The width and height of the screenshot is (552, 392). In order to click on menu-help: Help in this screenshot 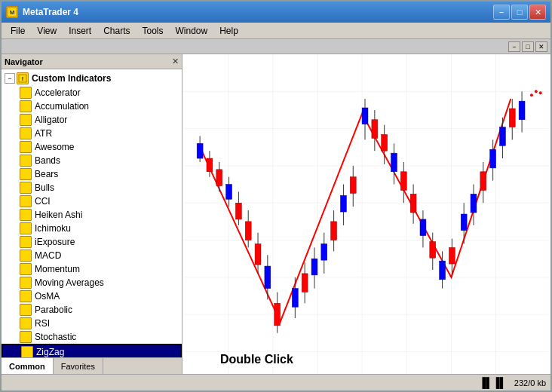, I will do `click(229, 31)`.